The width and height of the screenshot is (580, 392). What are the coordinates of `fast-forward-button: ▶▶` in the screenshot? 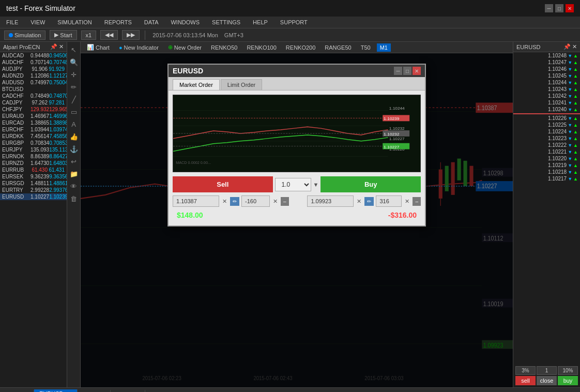 It's located at (131, 35).